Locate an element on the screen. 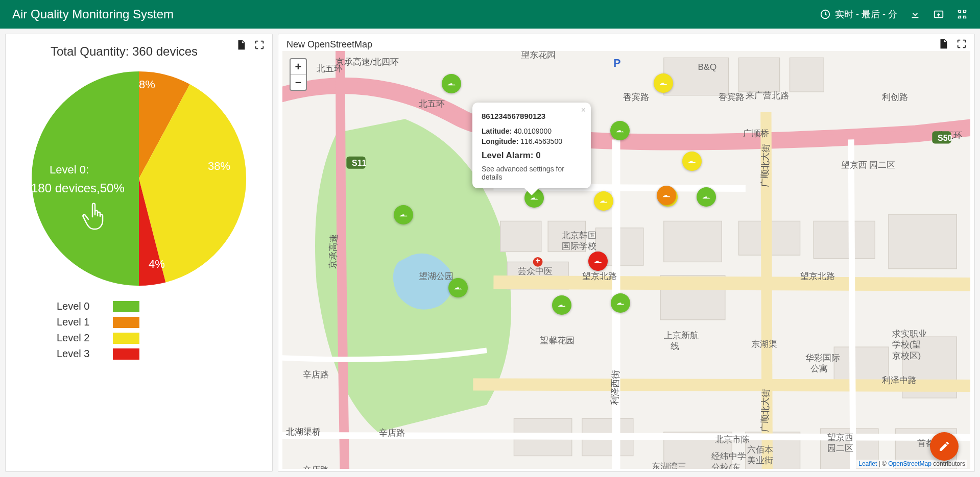 Image resolution: width=980 pixels, height=477 pixels. clock-icon is located at coordinates (825, 14).